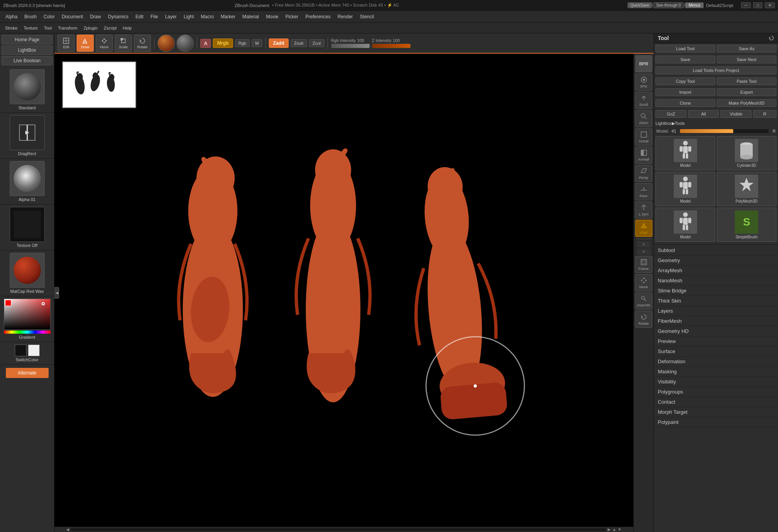 The height and width of the screenshot is (532, 778). What do you see at coordinates (154, 17) in the screenshot?
I see `menu-file: File` at bounding box center [154, 17].